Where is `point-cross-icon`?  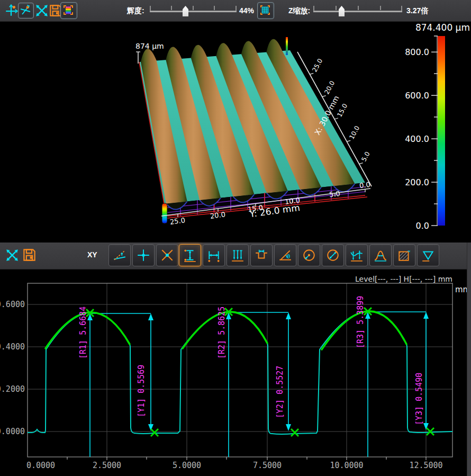 point-cross-icon is located at coordinates (143, 255).